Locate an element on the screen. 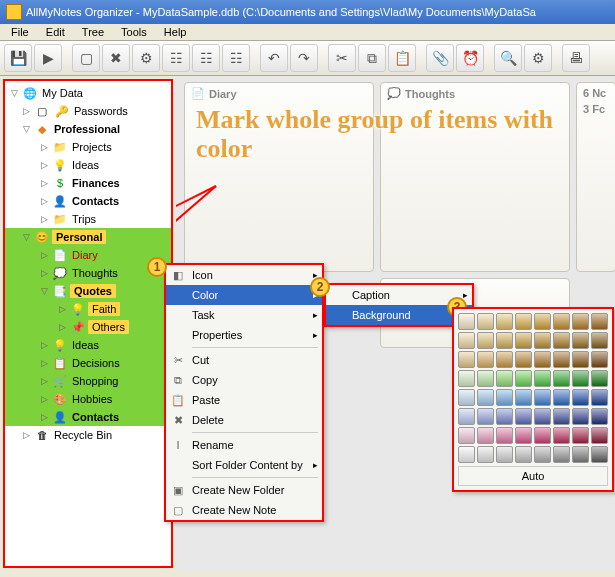 This screenshot has width=615, height=577. ctx-new-note: ▢Create New Note is located at coordinates (244, 510).